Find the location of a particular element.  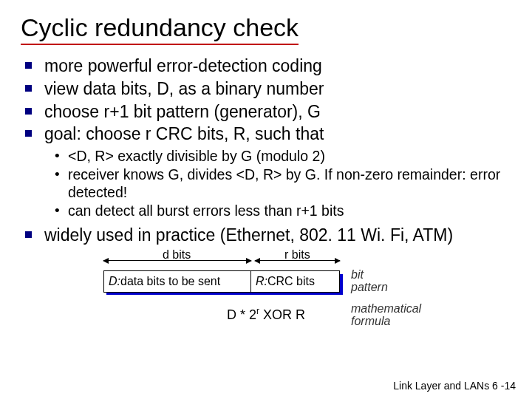

sub-bullet-item: receiver knows G, divides <D, R> by G. I… is located at coordinates (283, 183).